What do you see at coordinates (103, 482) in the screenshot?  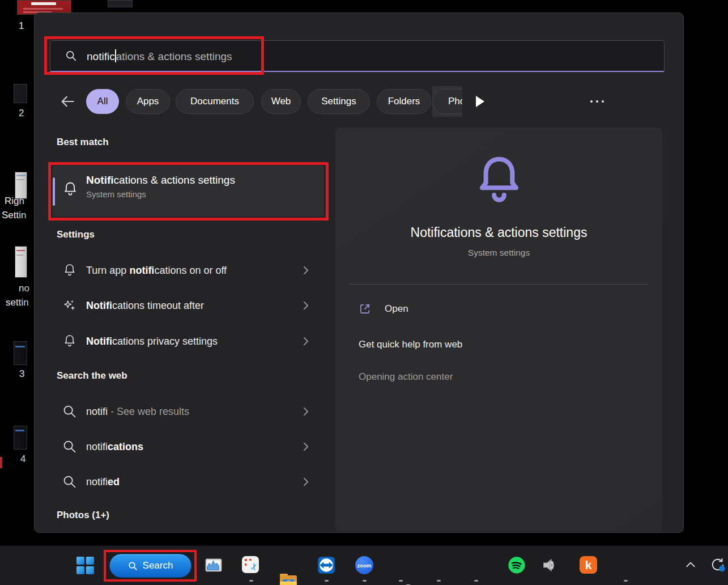 I see `result-label: notified` at bounding box center [103, 482].